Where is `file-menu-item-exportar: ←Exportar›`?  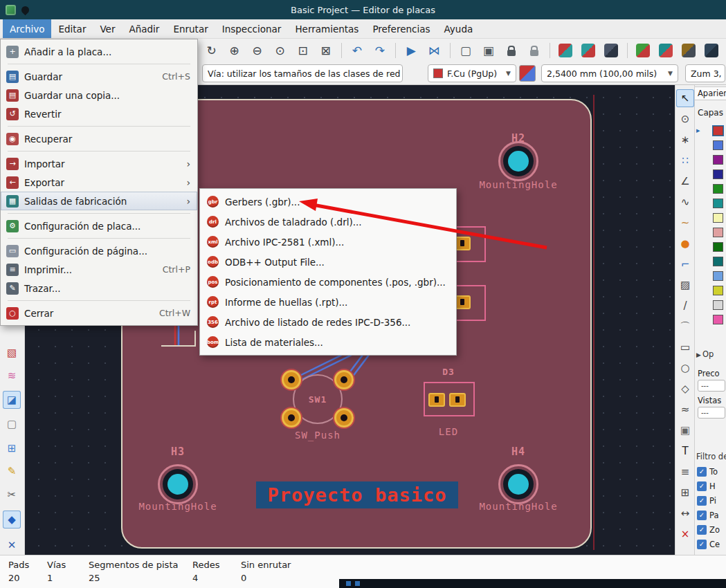 file-menu-item-exportar: ←Exportar› is located at coordinates (99, 183).